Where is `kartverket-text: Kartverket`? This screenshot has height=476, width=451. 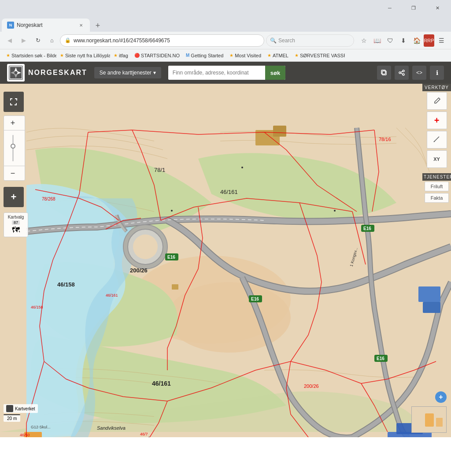
kartverket-text: Kartverket is located at coordinates (25, 409).